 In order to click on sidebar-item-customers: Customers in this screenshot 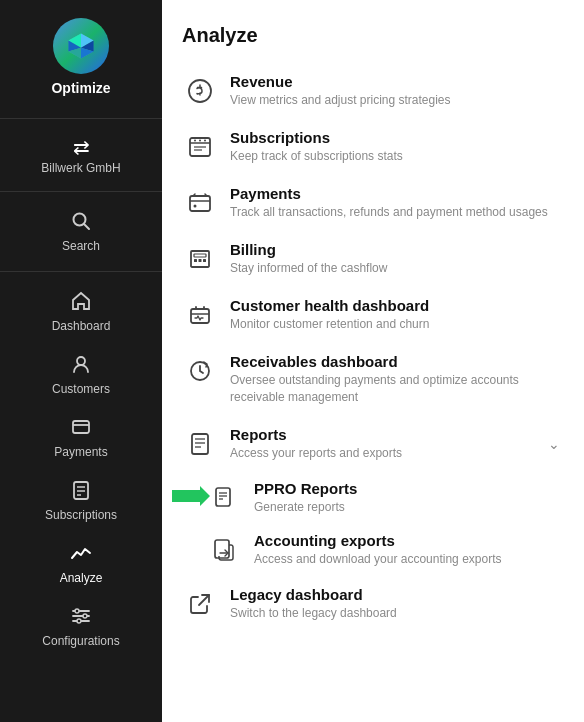, I will do `click(81, 374)`.